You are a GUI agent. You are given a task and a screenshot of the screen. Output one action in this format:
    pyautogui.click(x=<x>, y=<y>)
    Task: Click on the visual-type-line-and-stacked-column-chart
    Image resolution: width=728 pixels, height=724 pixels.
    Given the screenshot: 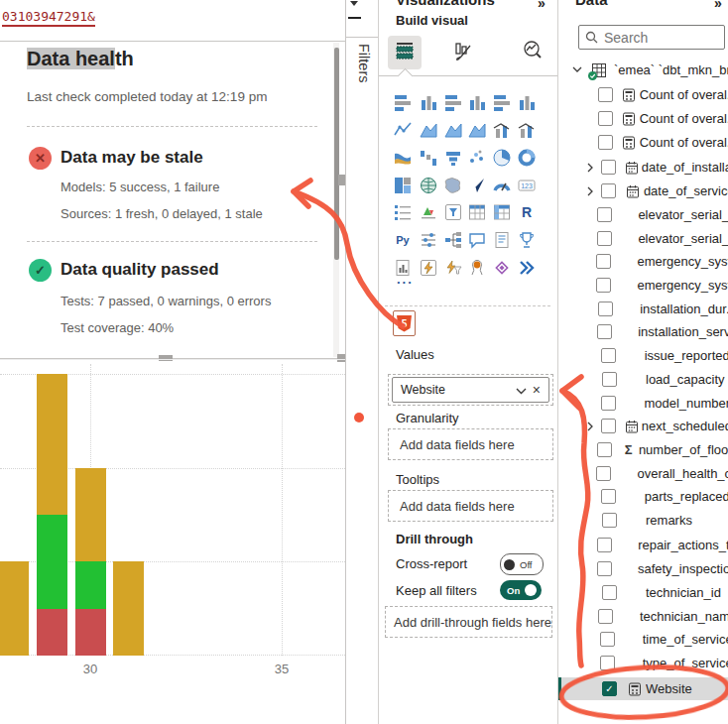 What is the action you would take?
    pyautogui.click(x=502, y=130)
    